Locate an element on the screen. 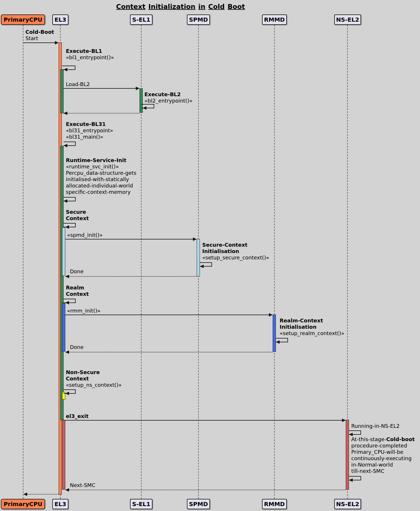 This screenshot has width=420, height=511. activation-rmmd is located at coordinates (274, 333).